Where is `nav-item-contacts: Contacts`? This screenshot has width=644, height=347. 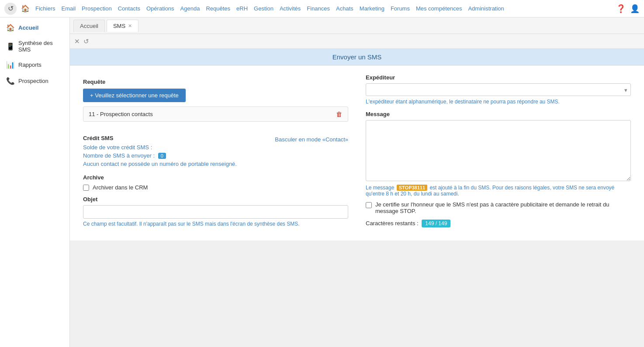 nav-item-contacts: Contacts is located at coordinates (129, 9).